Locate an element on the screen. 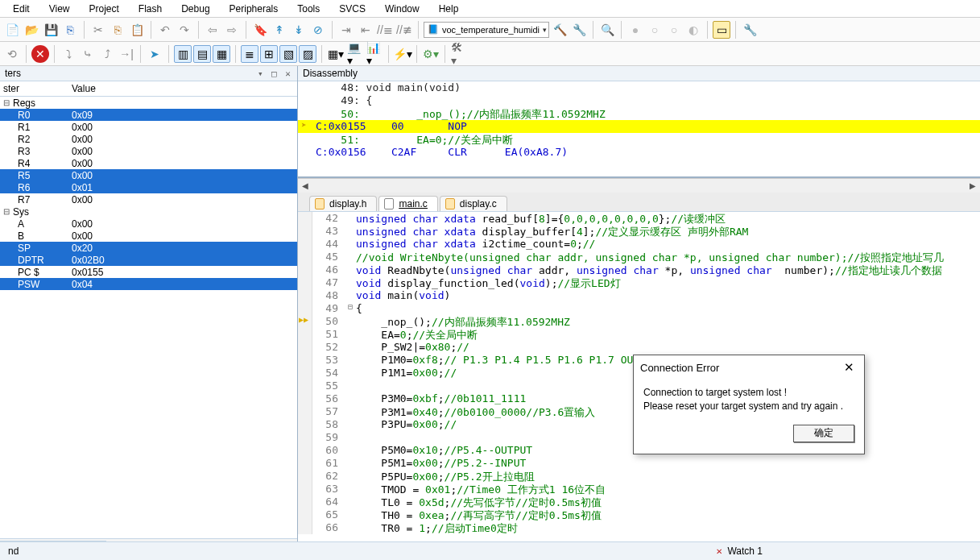 The height and width of the screenshot is (560, 980). menu-window: Window is located at coordinates (403, 9).